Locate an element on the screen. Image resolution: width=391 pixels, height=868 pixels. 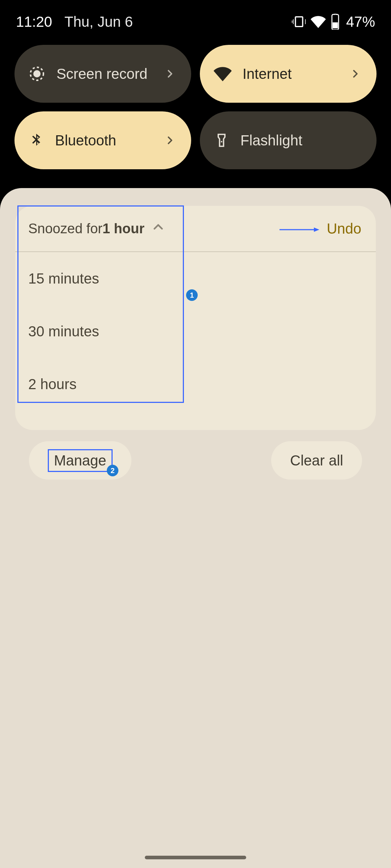
status-icons: 47% is located at coordinates (333, 22).